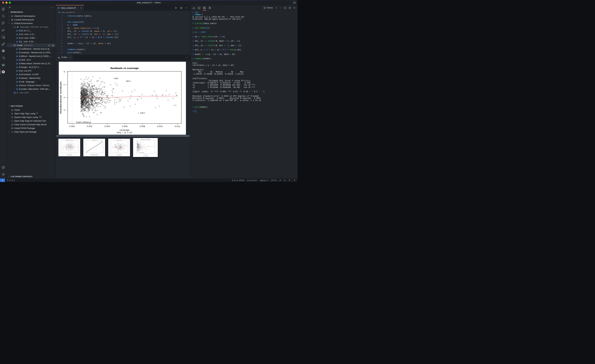 This screenshot has width=595, height=364. What do you see at coordinates (123, 53) in the screenshot?
I see `code-line-13: 13plot(model)` at bounding box center [123, 53].